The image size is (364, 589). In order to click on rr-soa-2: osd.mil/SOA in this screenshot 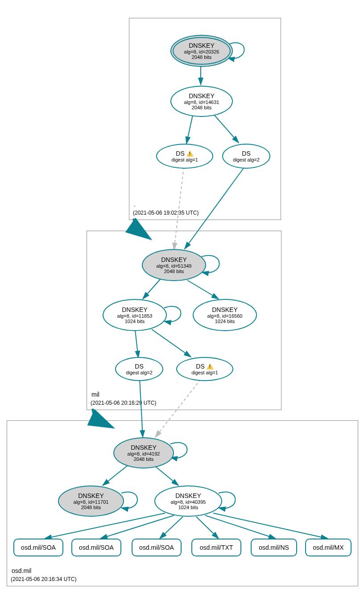, I will do `click(96, 548)`.